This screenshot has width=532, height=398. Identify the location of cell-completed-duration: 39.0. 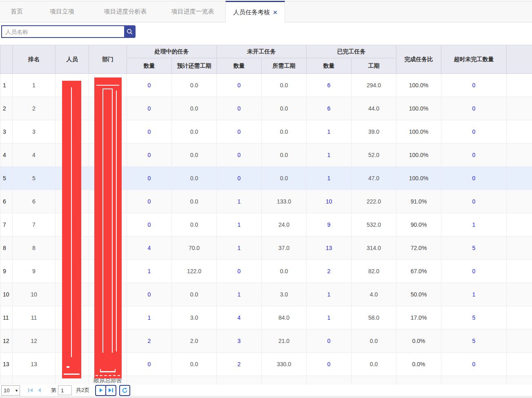
(374, 132).